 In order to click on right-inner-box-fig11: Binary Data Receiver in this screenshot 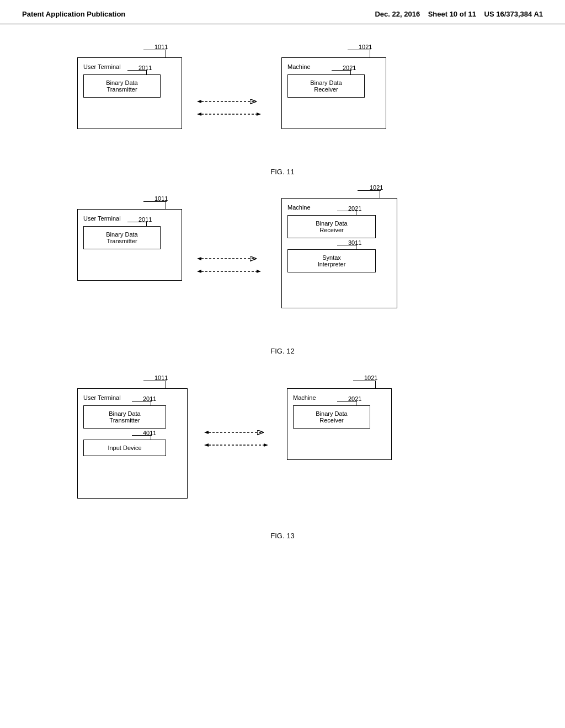, I will do `click(326, 86)`.